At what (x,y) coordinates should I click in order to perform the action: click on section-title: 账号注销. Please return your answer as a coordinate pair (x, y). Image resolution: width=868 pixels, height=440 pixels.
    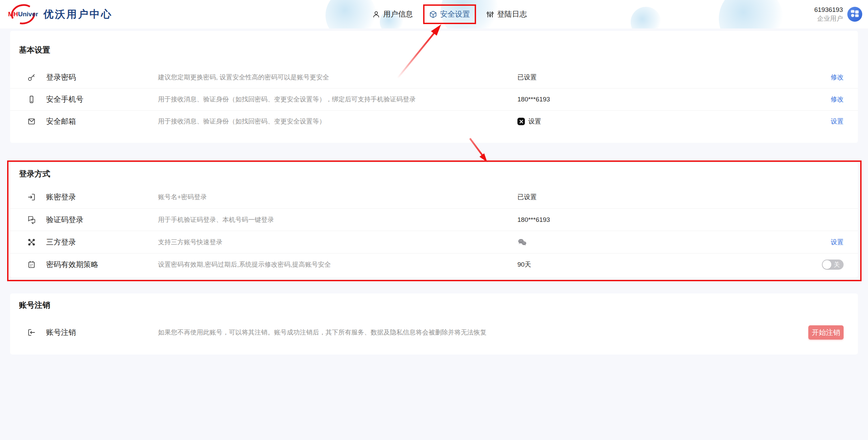
    Looking at the image, I should click on (434, 305).